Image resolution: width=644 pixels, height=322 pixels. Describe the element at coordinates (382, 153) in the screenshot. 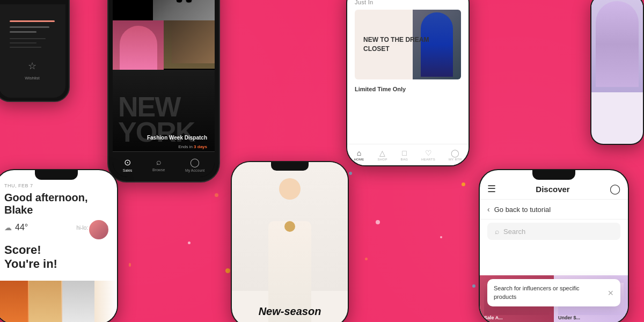

I see `shop-icon: △` at that location.